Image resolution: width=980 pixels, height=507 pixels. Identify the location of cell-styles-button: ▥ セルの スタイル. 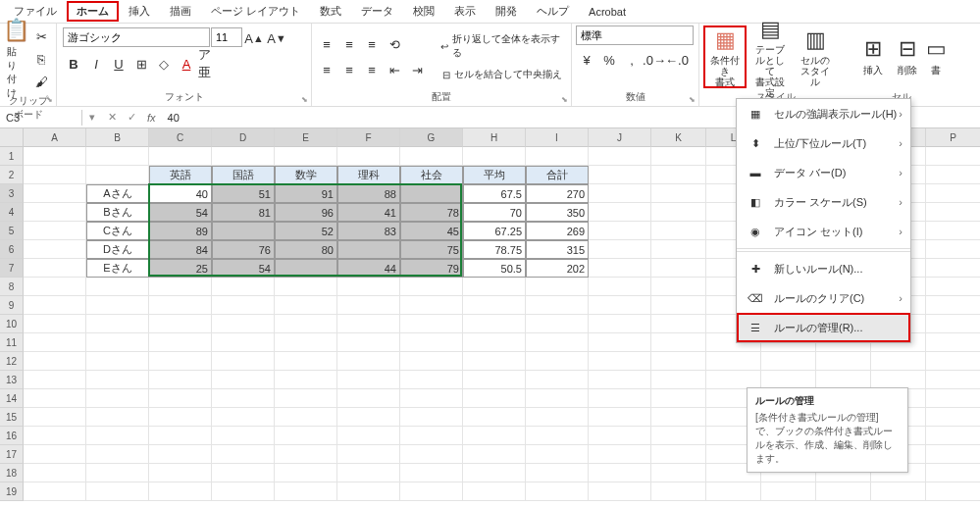
(815, 57).